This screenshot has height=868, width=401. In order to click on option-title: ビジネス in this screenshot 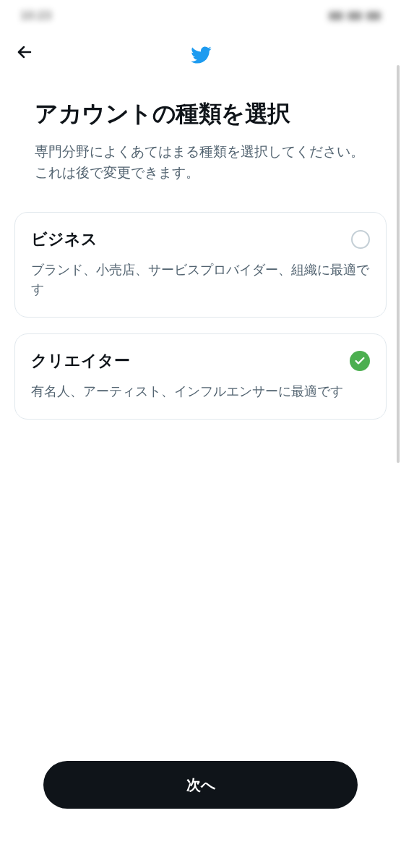, I will do `click(64, 239)`.